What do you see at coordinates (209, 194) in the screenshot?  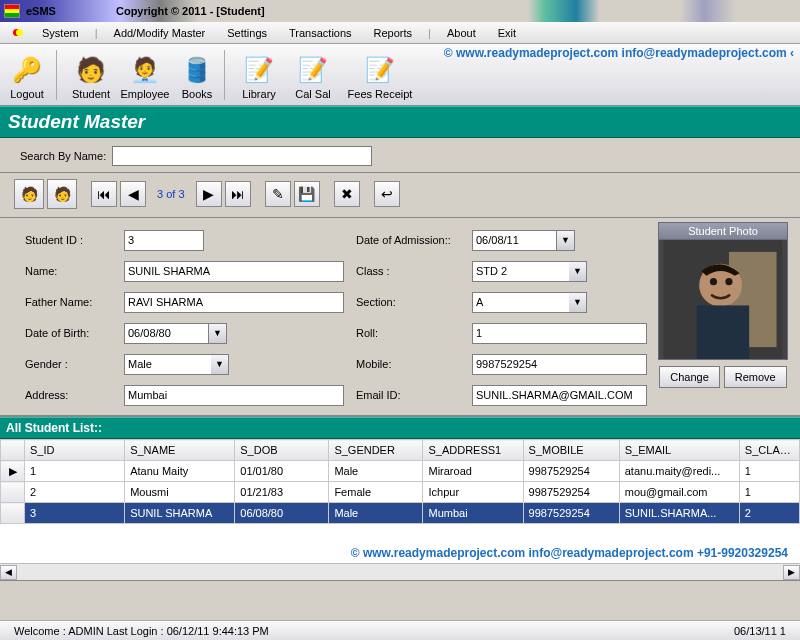 I see `nav-next: ▶` at bounding box center [209, 194].